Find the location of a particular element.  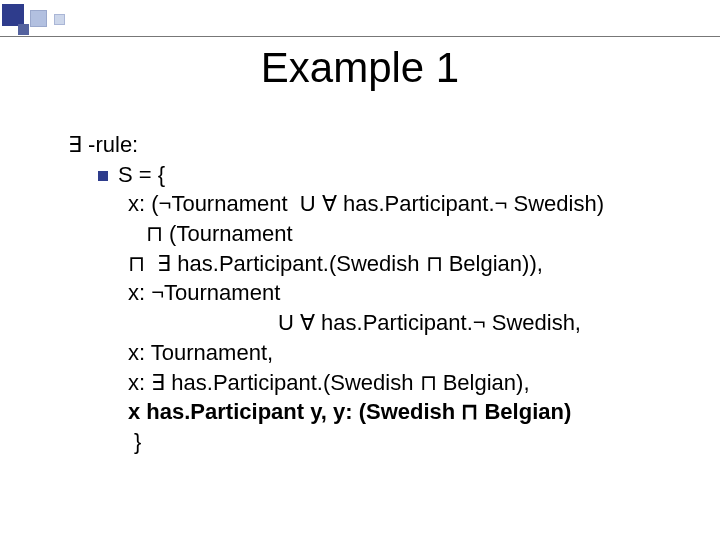

slide-title: Example 1 is located at coordinates (360, 68).